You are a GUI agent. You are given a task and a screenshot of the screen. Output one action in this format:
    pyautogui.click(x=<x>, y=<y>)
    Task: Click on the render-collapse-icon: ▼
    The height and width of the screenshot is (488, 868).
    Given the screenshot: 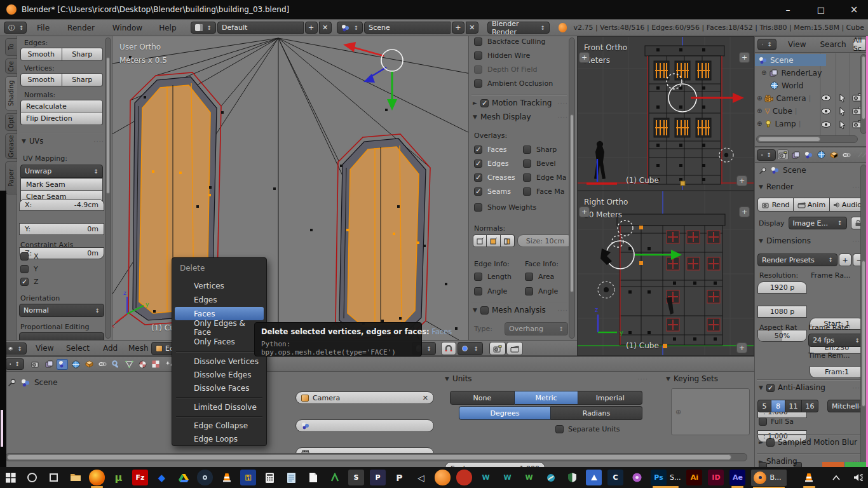 What is the action you would take?
    pyautogui.click(x=761, y=187)
    